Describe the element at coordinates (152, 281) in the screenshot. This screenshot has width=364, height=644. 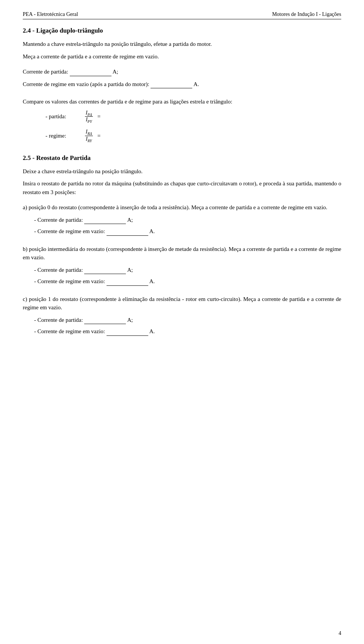
I see `item-b-corrente-regime-unit: A.` at that location.